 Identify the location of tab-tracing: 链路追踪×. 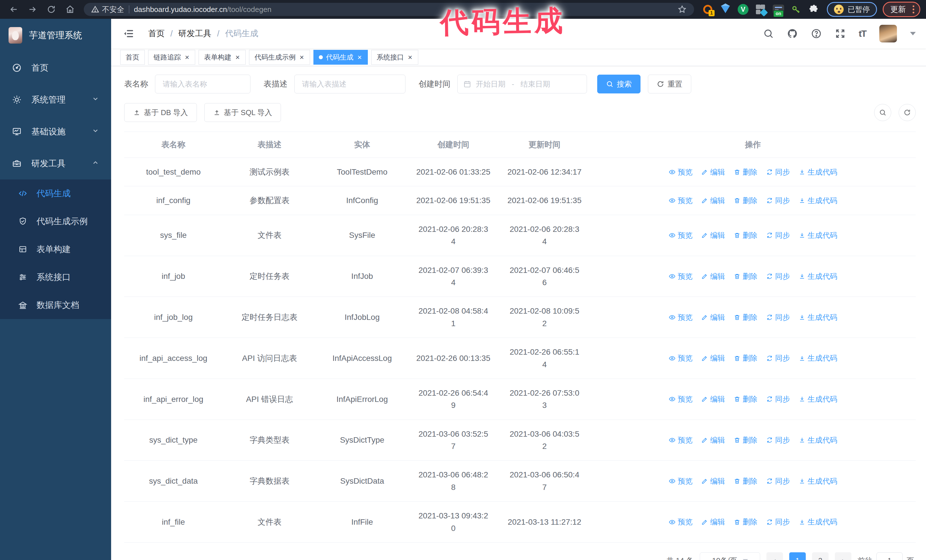
(171, 57).